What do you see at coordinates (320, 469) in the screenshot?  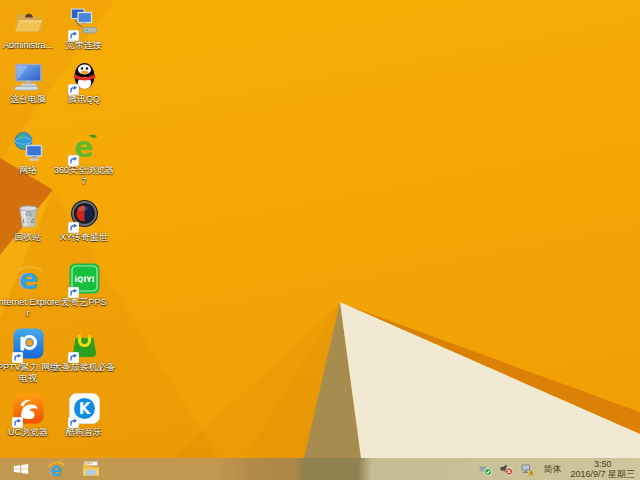 I see `taskbar: e` at bounding box center [320, 469].